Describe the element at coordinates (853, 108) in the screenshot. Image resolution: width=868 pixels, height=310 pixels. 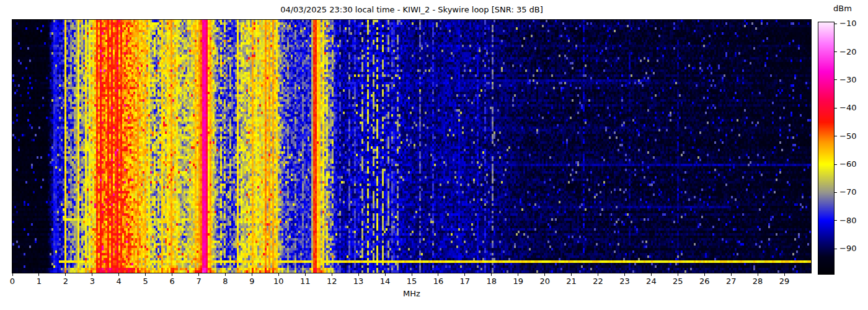
I see `colorbar-tick-label: −40` at that location.